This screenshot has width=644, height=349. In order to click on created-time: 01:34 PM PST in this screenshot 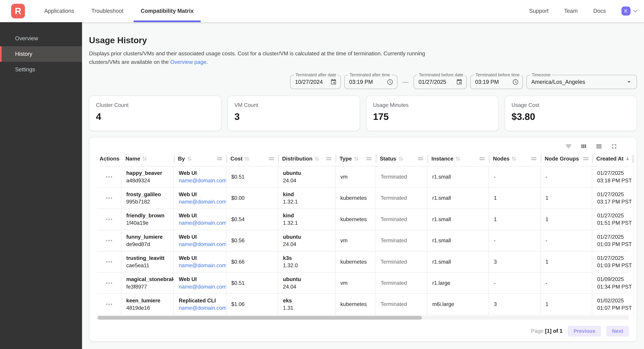, I will do `click(613, 287)`.